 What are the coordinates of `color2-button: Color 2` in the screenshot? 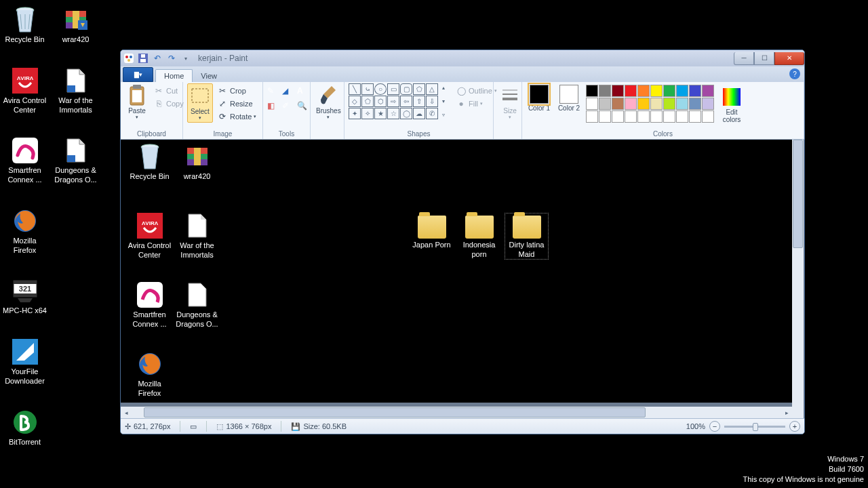 It's located at (569, 98).